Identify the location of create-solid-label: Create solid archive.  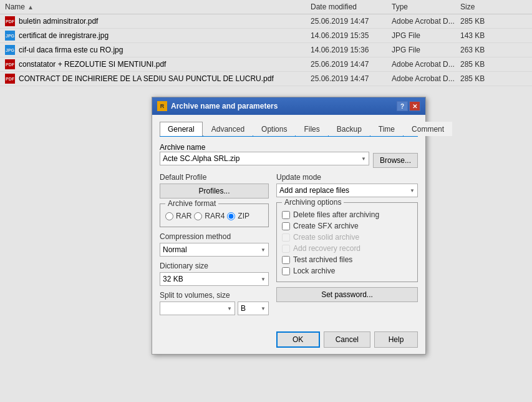
(326, 237).